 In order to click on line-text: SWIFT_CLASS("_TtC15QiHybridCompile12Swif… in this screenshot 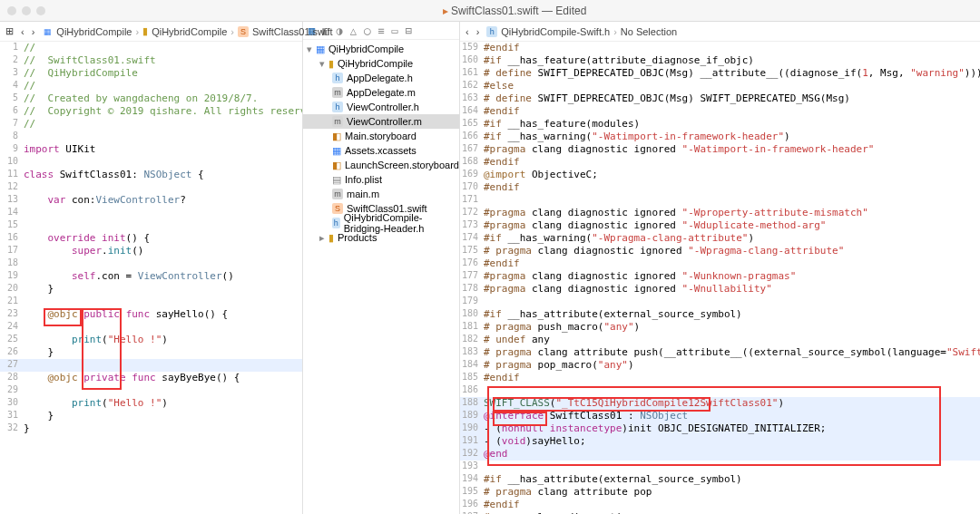, I will do `click(731, 403)`.